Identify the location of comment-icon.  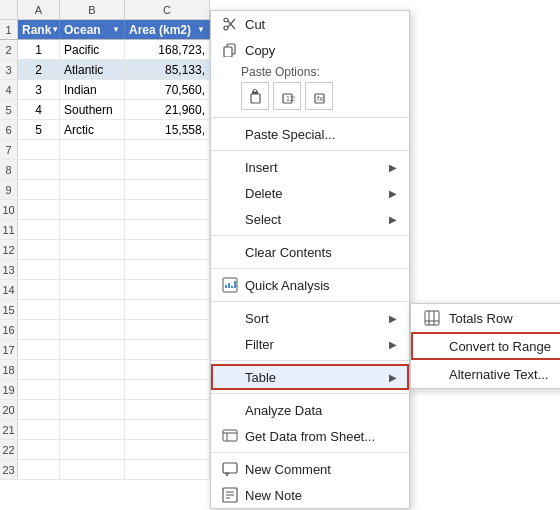
(230, 469).